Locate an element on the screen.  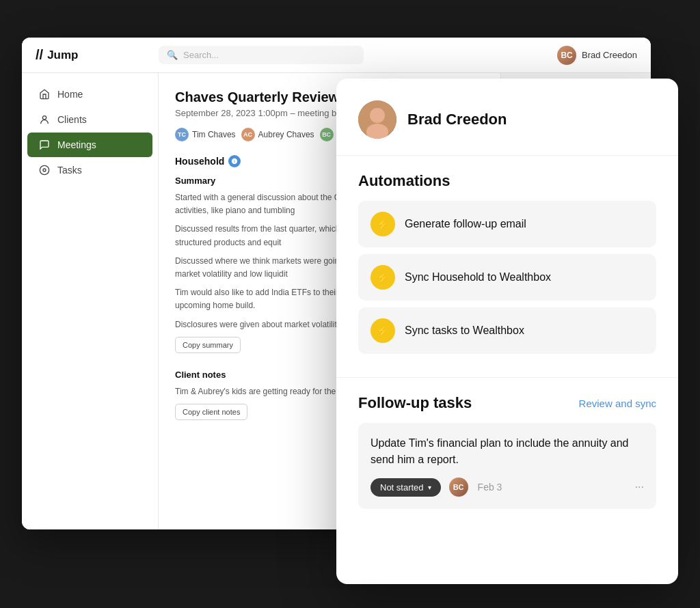
meetings-icon is located at coordinates (44, 145).